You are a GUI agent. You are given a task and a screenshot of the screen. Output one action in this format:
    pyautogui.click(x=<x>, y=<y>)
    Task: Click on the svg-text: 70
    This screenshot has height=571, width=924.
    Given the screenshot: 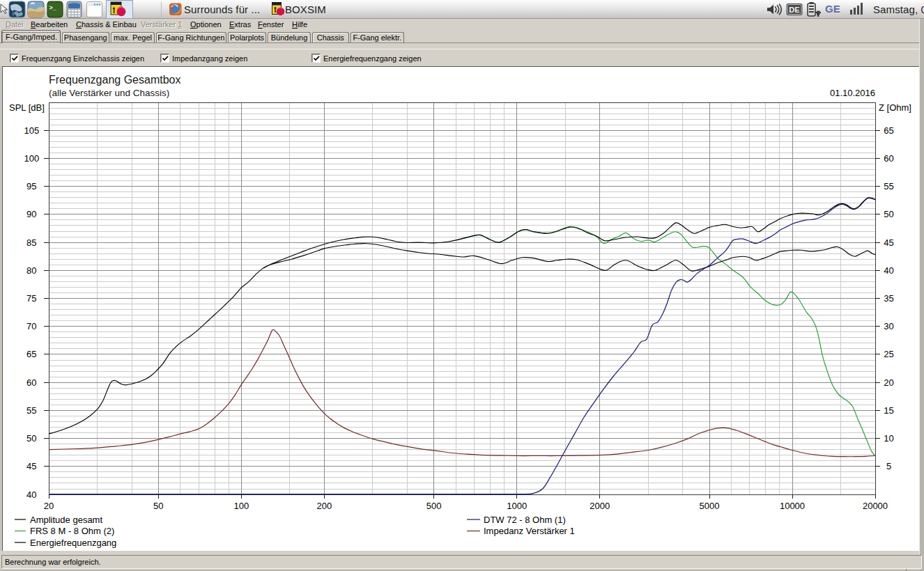 What is the action you would take?
    pyautogui.click(x=31, y=326)
    